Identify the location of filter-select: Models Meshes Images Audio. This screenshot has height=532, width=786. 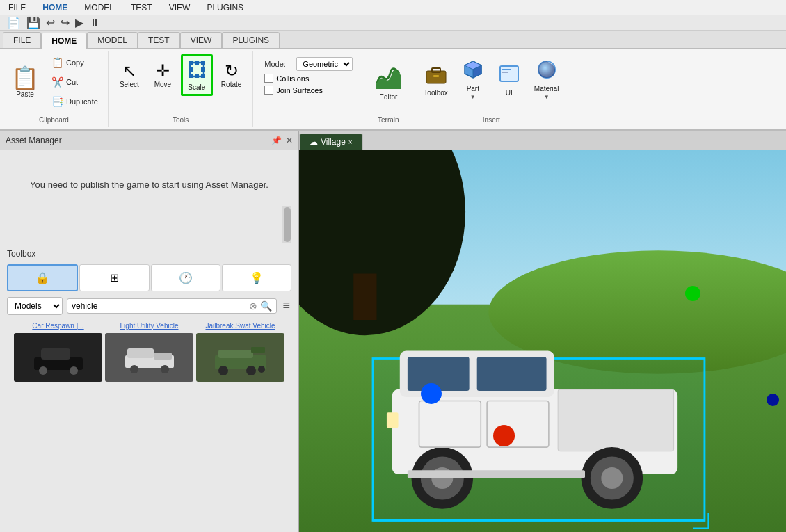
(35, 306).